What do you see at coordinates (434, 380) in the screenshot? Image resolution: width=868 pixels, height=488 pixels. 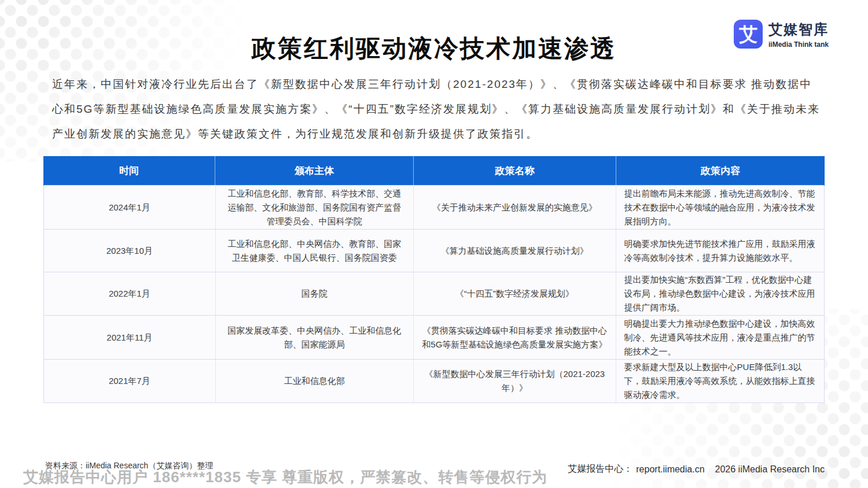 I see `table-row: 2021年7月 工业和信息化部 《新型数据中心发展三年行动计划（2021-202…` at bounding box center [434, 380].